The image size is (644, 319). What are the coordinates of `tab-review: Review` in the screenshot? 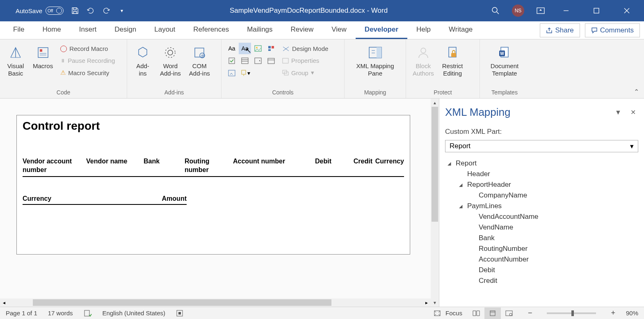 It's located at (302, 30).